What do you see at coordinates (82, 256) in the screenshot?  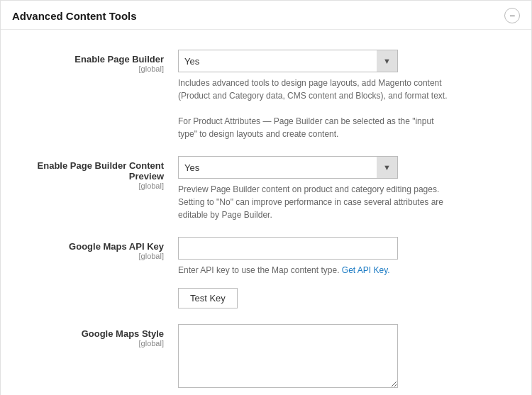 I see `google-maps-api-key-scope: [global]` at bounding box center [82, 256].